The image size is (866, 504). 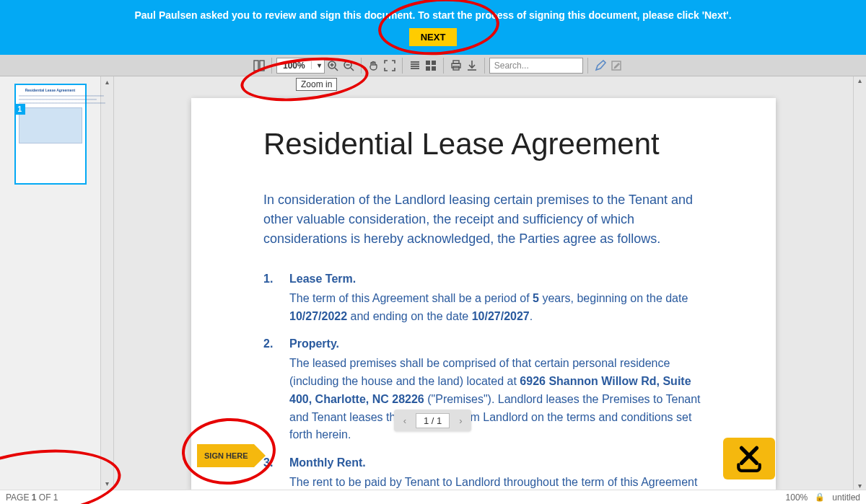 What do you see at coordinates (225, 456) in the screenshot?
I see `sign-here-tag: SIGN HERE` at bounding box center [225, 456].